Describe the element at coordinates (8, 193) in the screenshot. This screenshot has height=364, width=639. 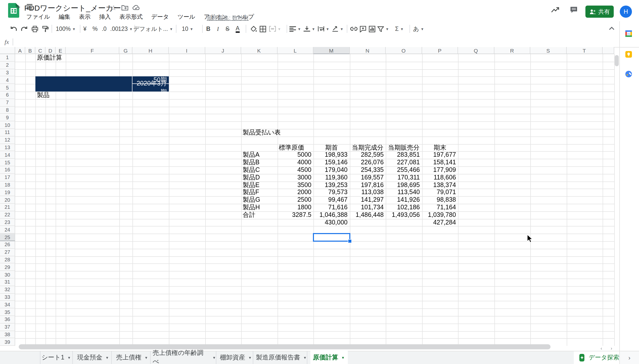
I see `row-header-19: 19` at that location.